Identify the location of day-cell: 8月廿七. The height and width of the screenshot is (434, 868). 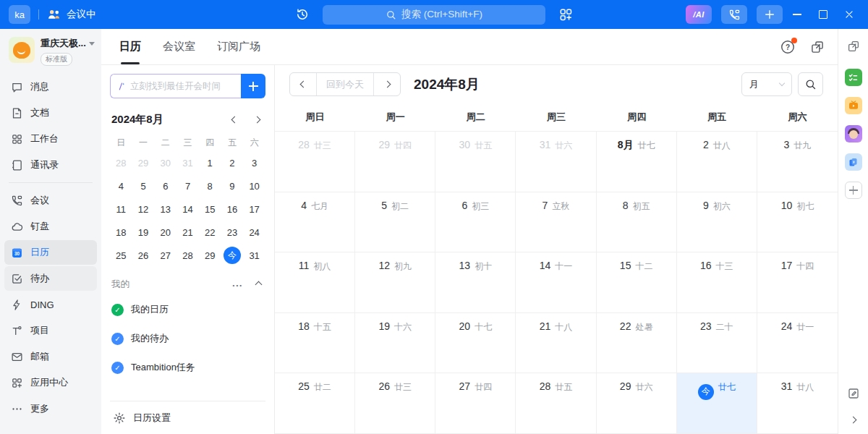
(637, 162).